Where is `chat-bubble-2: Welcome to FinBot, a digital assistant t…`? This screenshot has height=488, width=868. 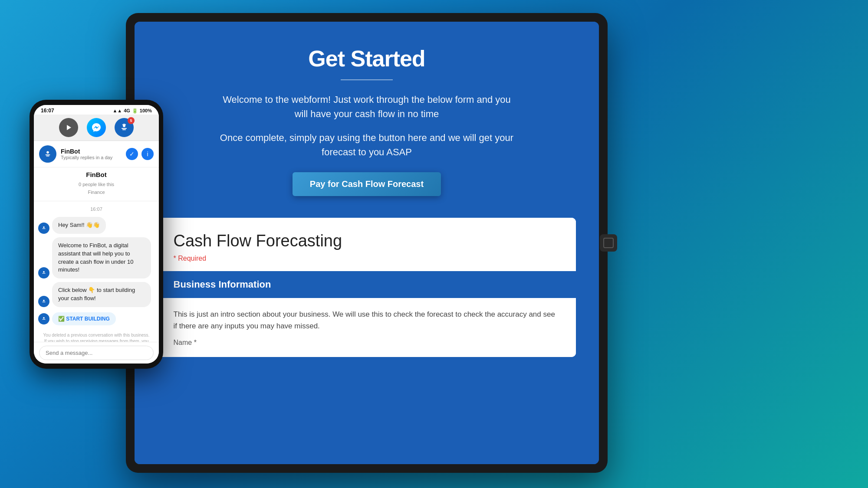 chat-bubble-2: Welcome to FinBot, a digital assistant t… is located at coordinates (102, 258).